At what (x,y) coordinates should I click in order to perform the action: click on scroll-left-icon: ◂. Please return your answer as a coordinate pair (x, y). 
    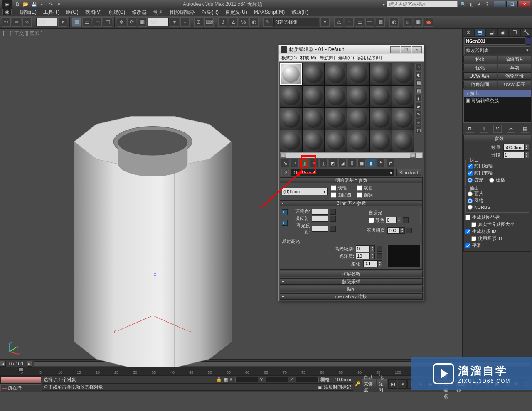
    Looking at the image, I should click on (283, 155).